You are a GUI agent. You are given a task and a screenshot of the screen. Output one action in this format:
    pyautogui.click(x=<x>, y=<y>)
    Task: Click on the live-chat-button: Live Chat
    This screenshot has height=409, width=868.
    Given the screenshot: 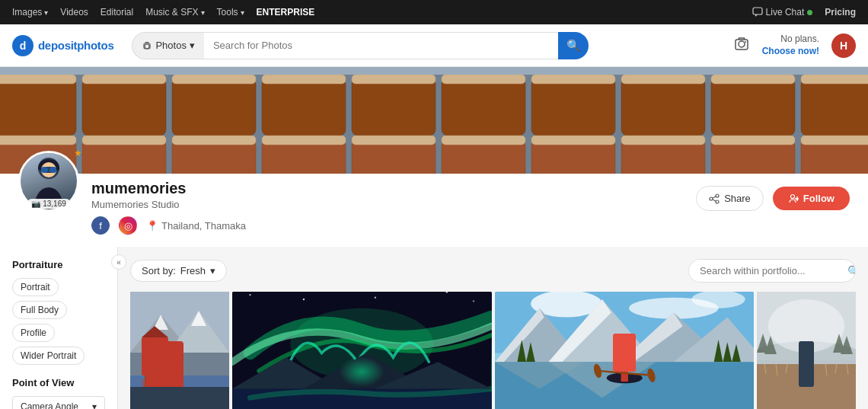 What is the action you would take?
    pyautogui.click(x=783, y=12)
    